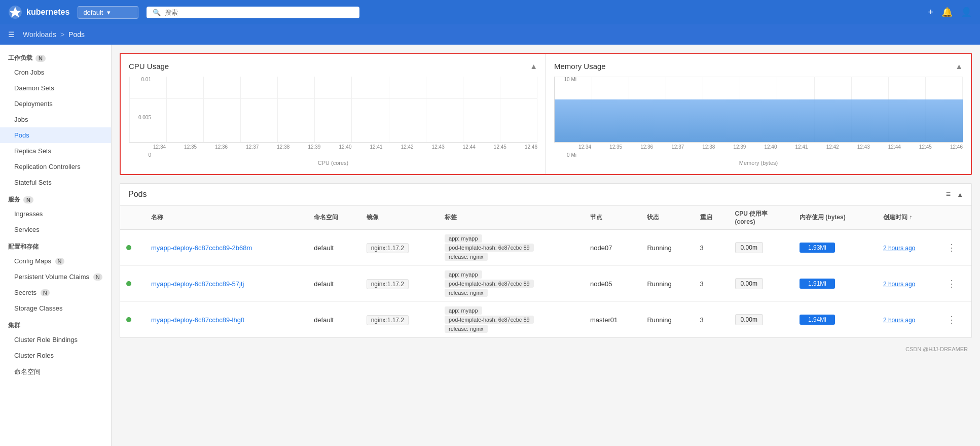 The image size is (980, 446). I want to click on add-button: +, so click(931, 12).